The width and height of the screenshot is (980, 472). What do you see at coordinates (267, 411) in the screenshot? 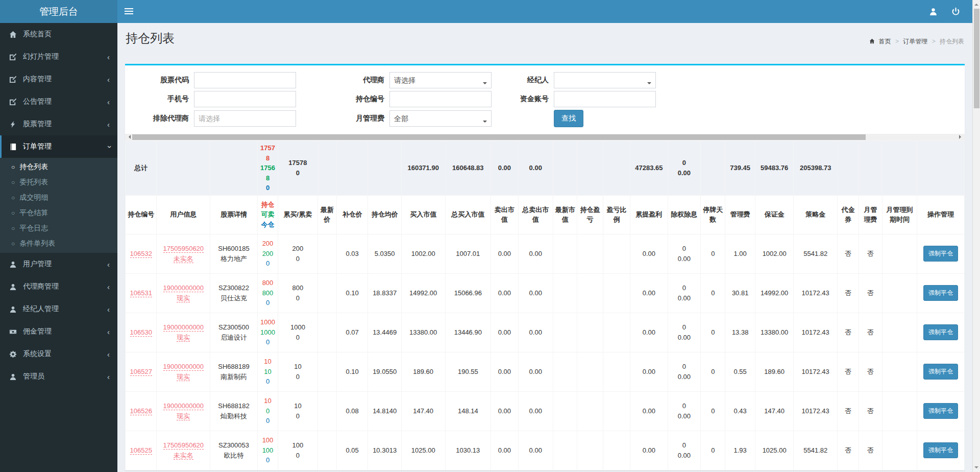
I see `cell-position: 1000` at bounding box center [267, 411].